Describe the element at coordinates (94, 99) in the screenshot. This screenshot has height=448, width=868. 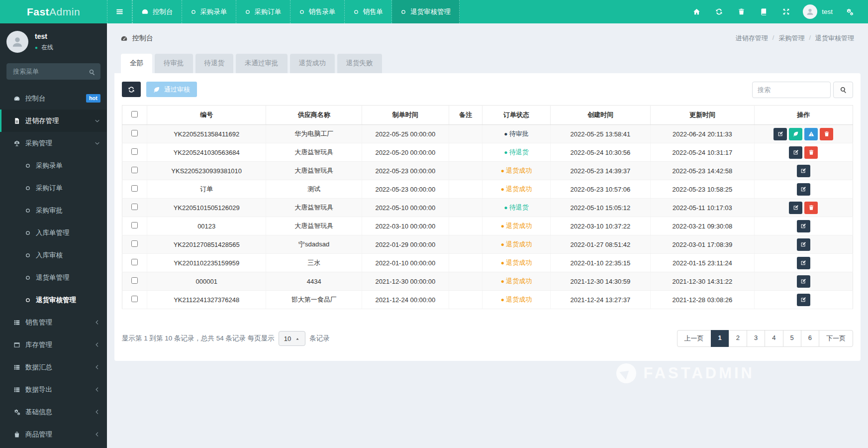
I see `hot-badge: hot` at that location.